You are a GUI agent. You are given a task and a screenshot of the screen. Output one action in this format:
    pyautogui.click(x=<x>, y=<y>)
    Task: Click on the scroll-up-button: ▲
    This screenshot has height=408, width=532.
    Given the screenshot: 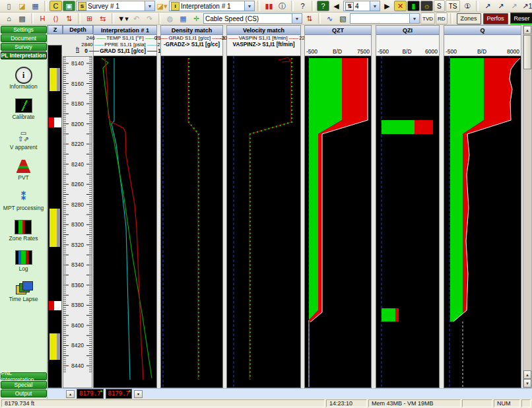 What is the action you would take?
    pyautogui.click(x=527, y=30)
    